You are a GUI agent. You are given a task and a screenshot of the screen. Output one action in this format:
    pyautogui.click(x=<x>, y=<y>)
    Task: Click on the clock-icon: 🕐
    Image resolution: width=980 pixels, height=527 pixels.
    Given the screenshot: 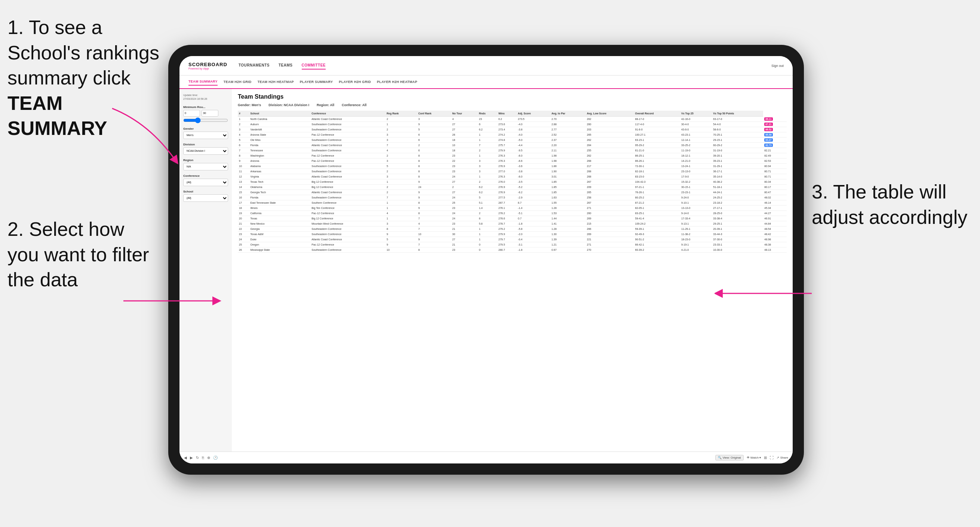 What is the action you would take?
    pyautogui.click(x=215, y=458)
    